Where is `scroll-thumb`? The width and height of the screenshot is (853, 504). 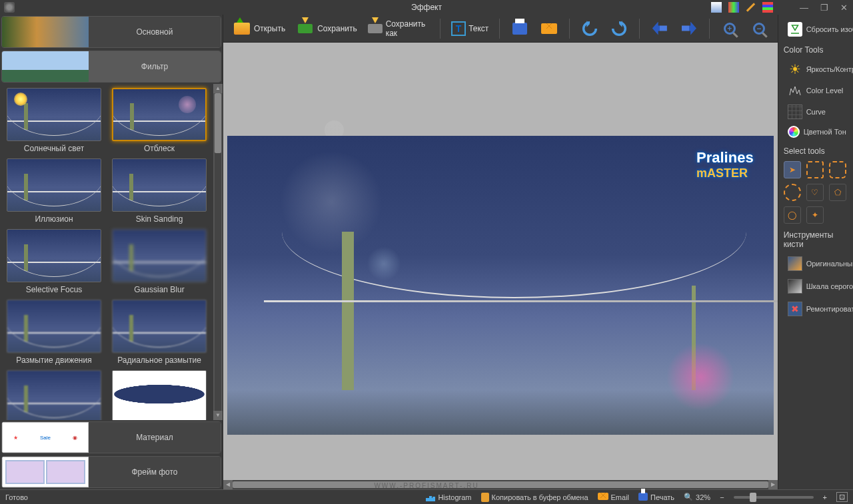 scroll-thumb is located at coordinates (218, 123).